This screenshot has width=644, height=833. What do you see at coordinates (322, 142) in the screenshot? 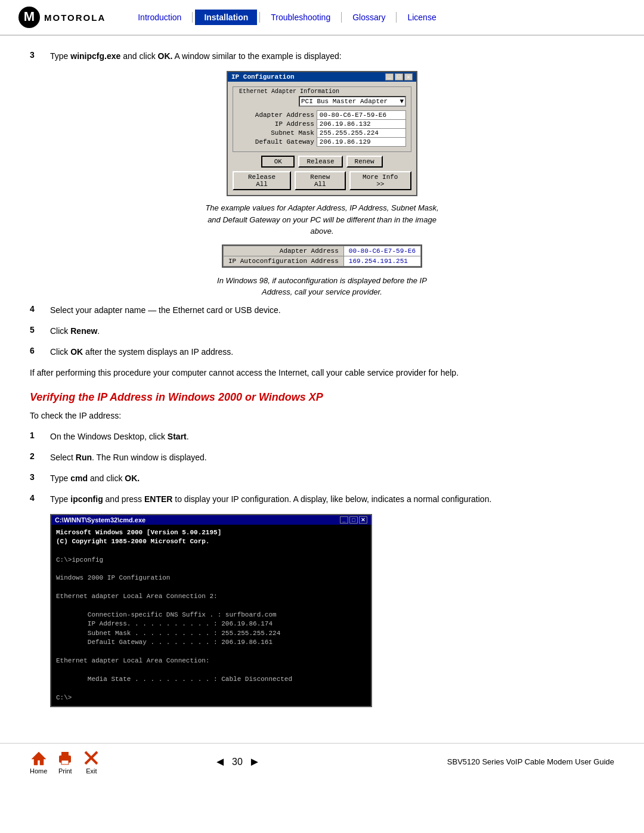
I see `default-gateway-row: Default Gateway 206.19.86.129` at bounding box center [322, 142].